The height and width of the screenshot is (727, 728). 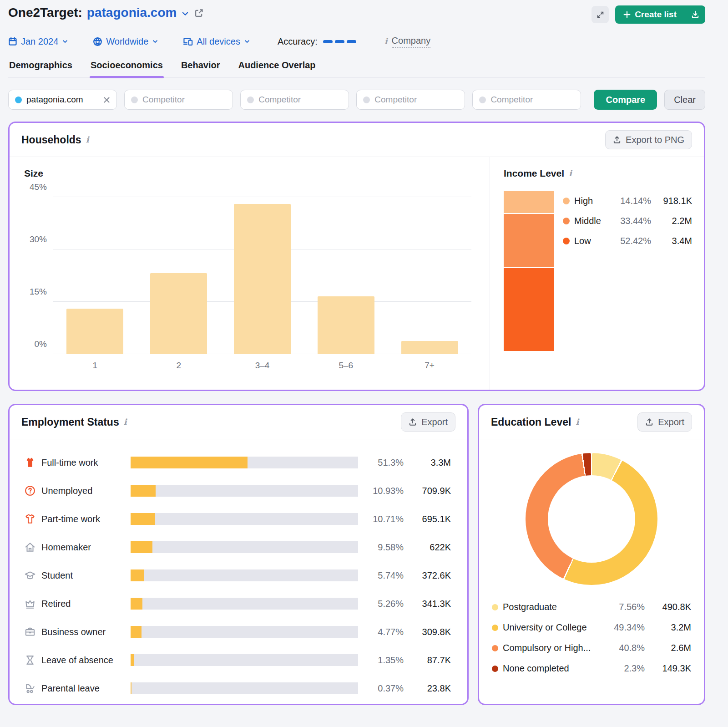 I want to click on legend-value: 2.6M, so click(x=670, y=648).